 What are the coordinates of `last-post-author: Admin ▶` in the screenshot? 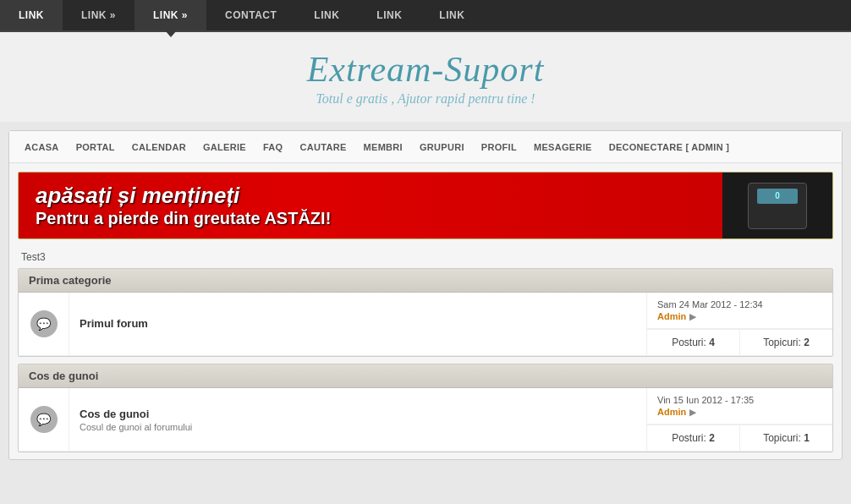 It's located at (739, 316).